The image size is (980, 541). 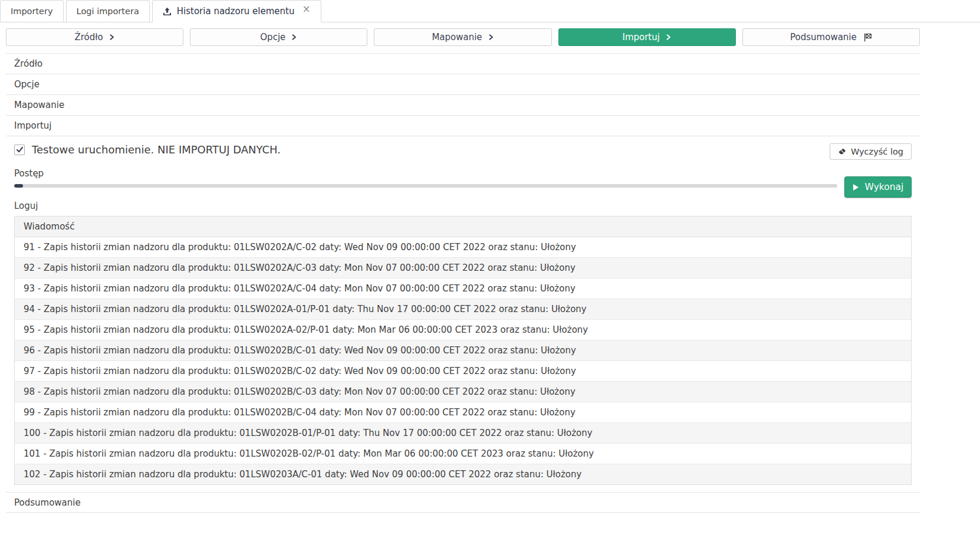 What do you see at coordinates (463, 227) in the screenshot?
I see `log-table-header: Wiadomość` at bounding box center [463, 227].